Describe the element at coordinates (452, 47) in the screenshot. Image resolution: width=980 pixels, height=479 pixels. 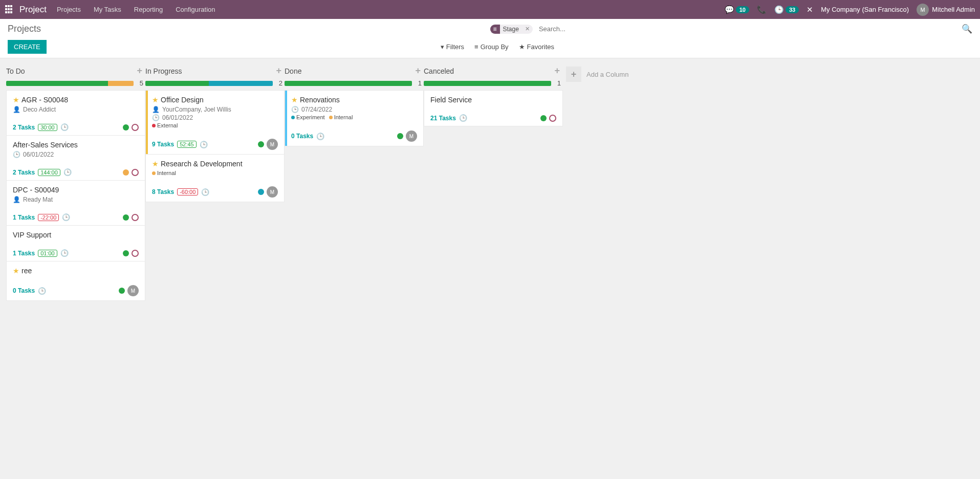
I see `filters-button: ▾Filters` at that location.